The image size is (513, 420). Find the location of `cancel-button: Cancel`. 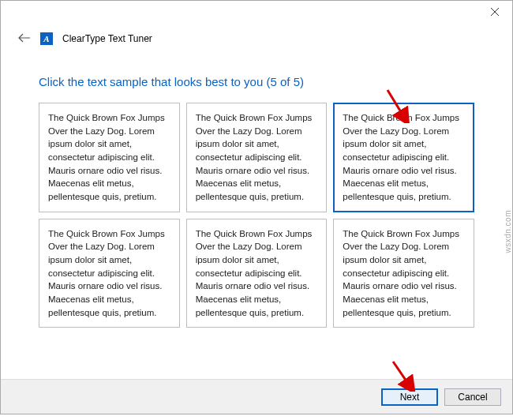

cancel-button: Cancel is located at coordinates (473, 397).